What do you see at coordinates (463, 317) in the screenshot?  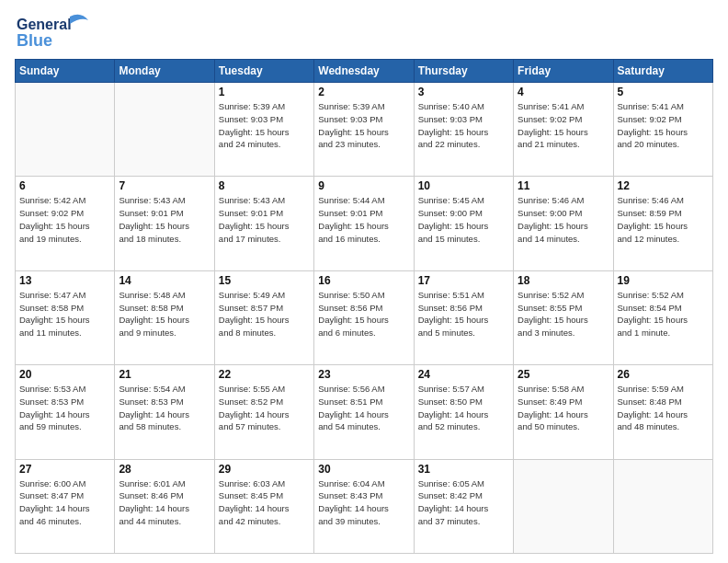 I see `calendar-cell: 17Sunrise: 5:51 AM Sunset: 8:56 PM Dayli…` at bounding box center [463, 317].